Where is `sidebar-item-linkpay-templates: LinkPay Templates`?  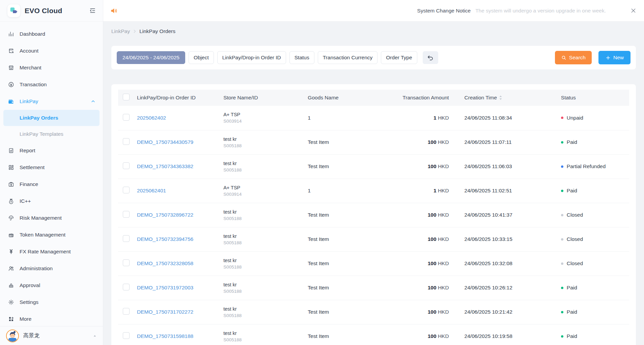
sidebar-item-linkpay-templates: LinkPay Templates is located at coordinates (51, 134).